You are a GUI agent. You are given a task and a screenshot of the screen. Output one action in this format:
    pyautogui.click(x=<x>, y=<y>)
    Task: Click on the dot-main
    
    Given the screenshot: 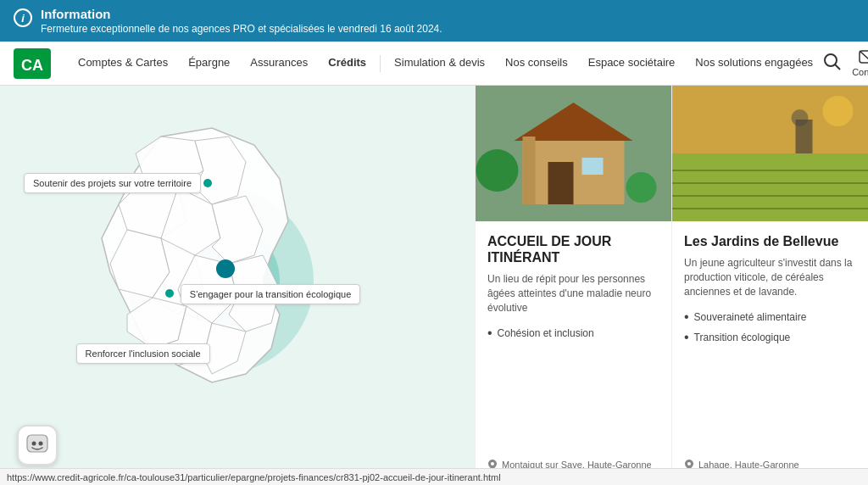 What is the action you would take?
    pyautogui.click(x=225, y=269)
    